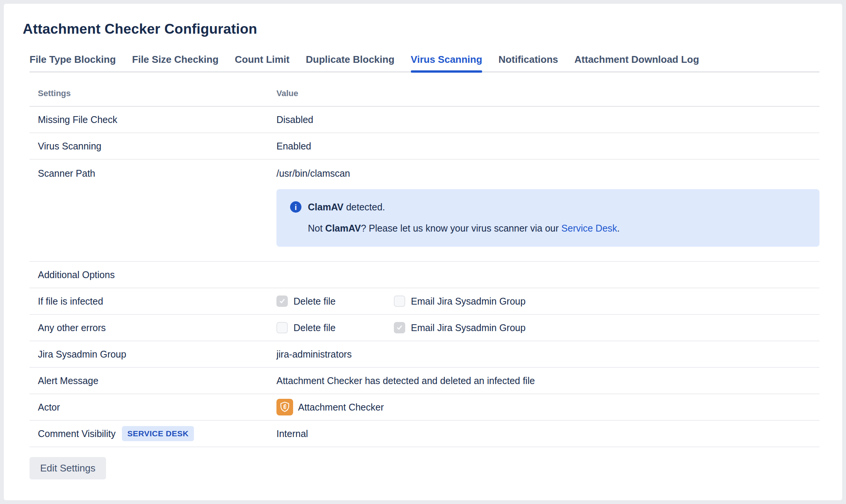 The image size is (846, 504). What do you see at coordinates (68, 468) in the screenshot?
I see `edit-settings-button: Edit Settings` at bounding box center [68, 468].